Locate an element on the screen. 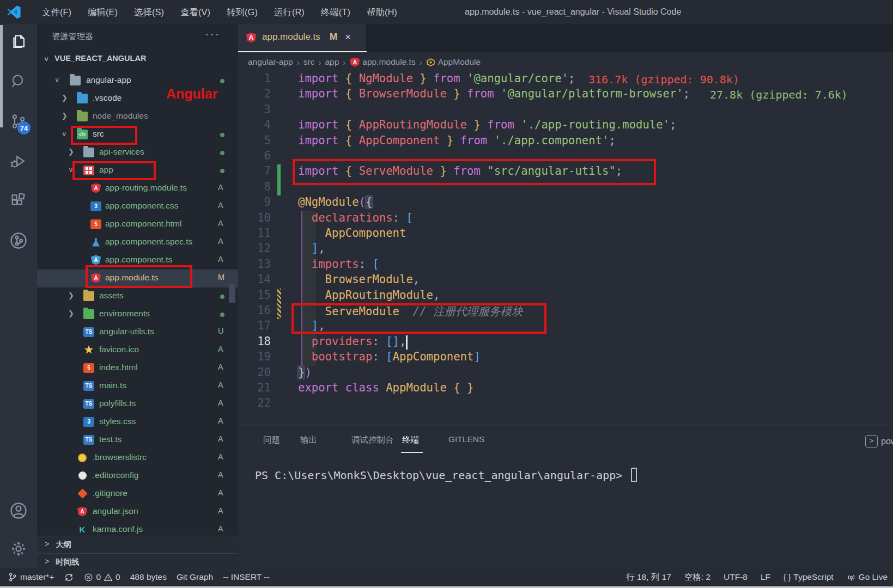 Image resolution: width=893 pixels, height=588 pixels. run-debug-icon is located at coordinates (19, 161).